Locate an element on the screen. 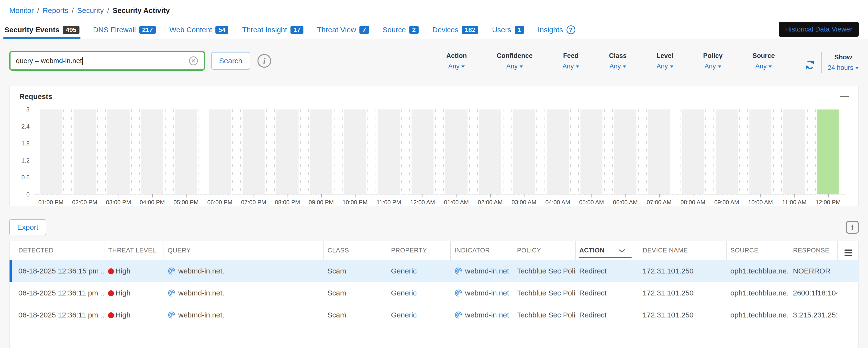 This screenshot has width=868, height=348. tab-count-badge: 182 is located at coordinates (470, 30).